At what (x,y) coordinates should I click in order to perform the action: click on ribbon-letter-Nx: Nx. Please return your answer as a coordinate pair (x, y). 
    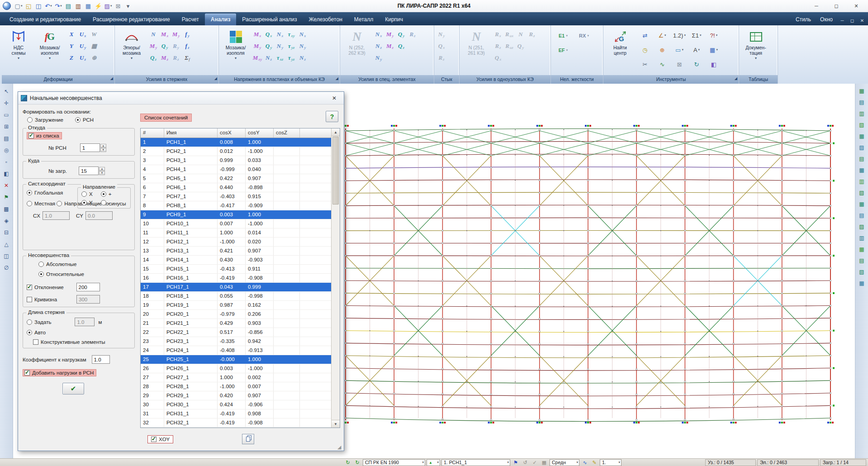
    Looking at the image, I should click on (280, 33).